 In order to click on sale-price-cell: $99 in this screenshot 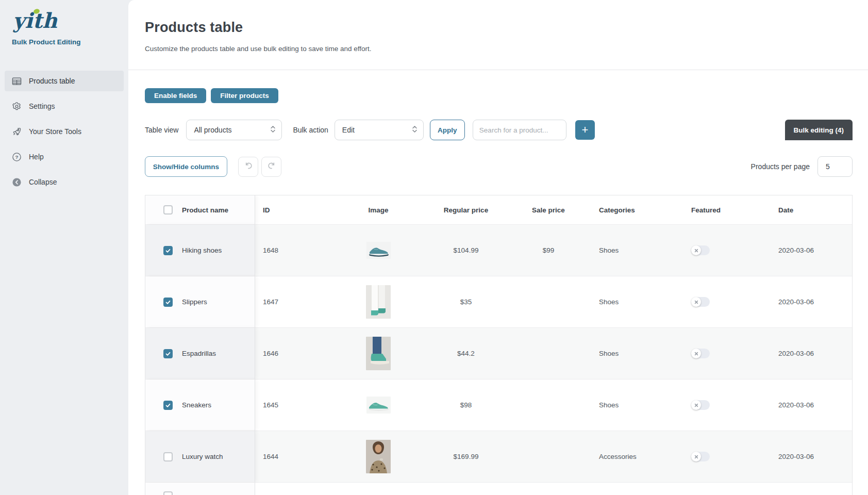, I will do `click(548, 251)`.